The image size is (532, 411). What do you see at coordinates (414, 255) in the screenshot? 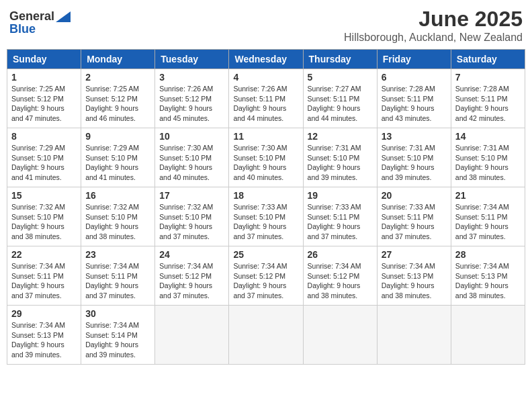
I see `day-number: 27` at bounding box center [414, 255].